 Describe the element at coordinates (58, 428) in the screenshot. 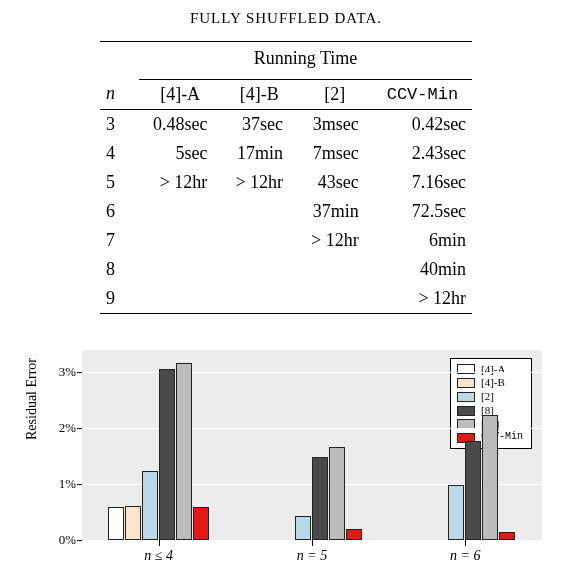

I see `y-tick-label: 2%` at that location.